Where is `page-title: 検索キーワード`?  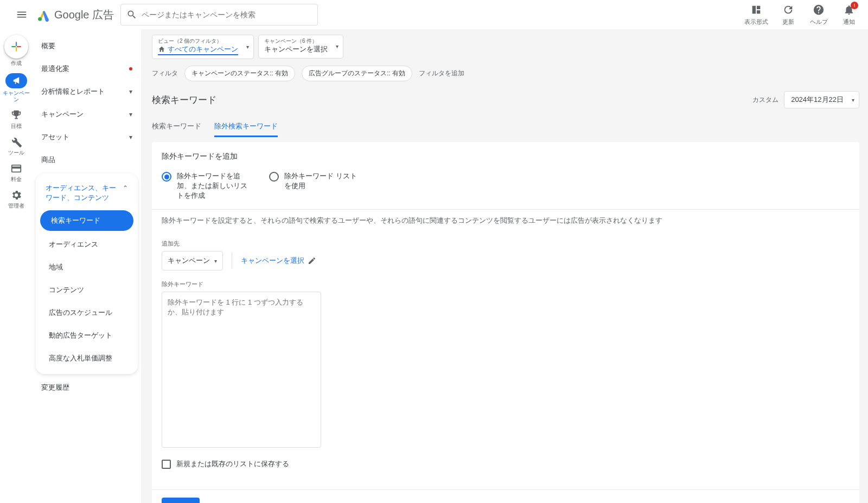 page-title: 検索キーワード is located at coordinates (184, 100).